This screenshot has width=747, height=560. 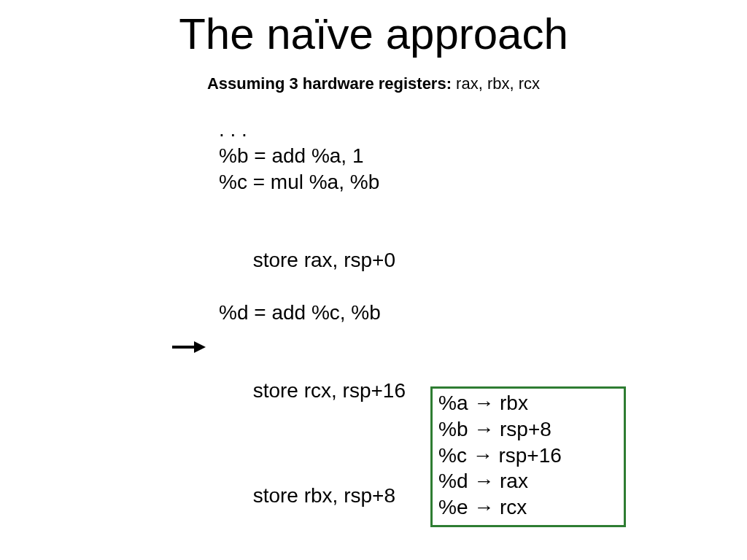 I want to click on code-line-highlighted: store rax, rsp+0, so click(x=312, y=246).